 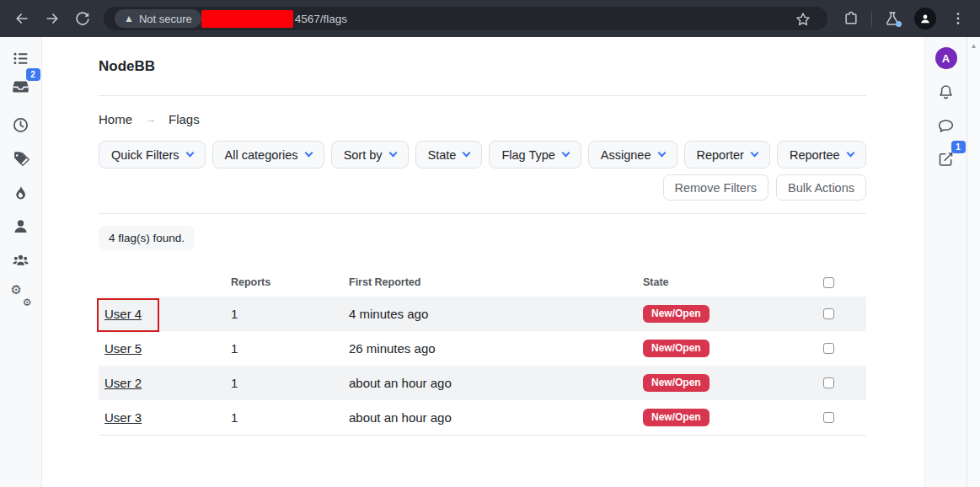 I want to click on state-dropdown: State, so click(x=449, y=155).